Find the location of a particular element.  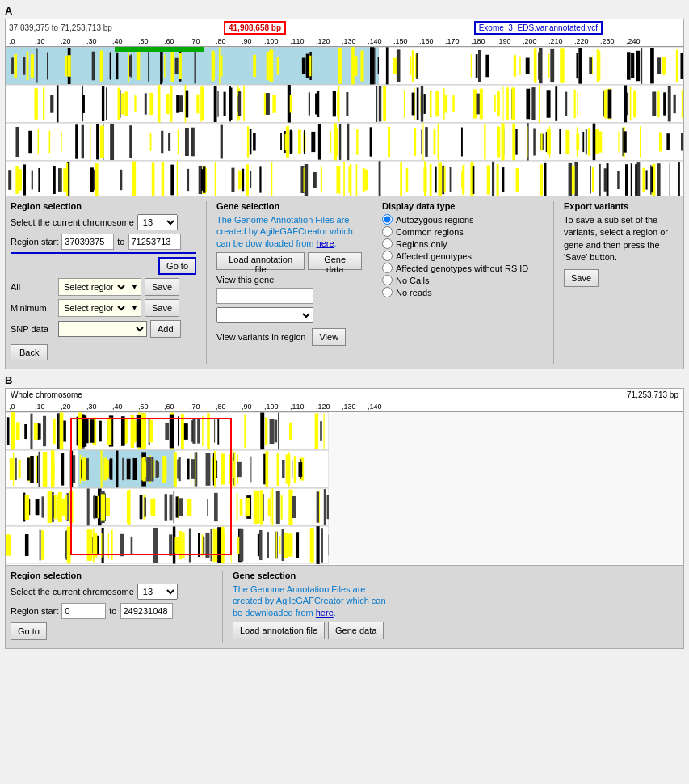

gene-link-a: here is located at coordinates (326, 243).